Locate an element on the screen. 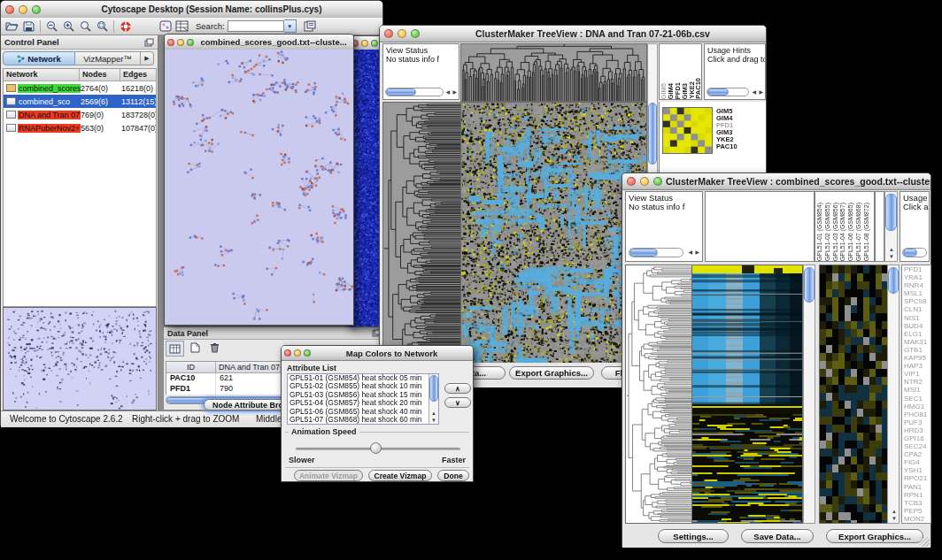 Image resolution: width=942 pixels, height=560 pixels. col-header-network: Network is located at coordinates (42, 74).